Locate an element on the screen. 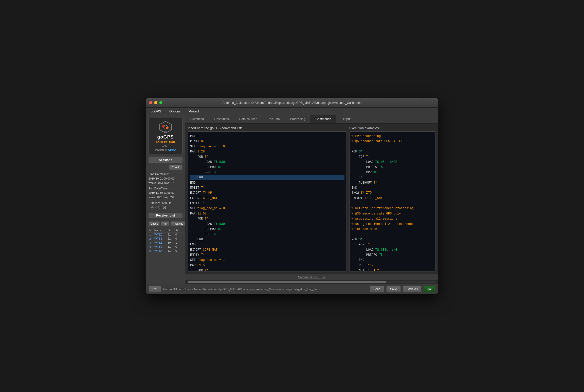 The width and height of the screenshot is (584, 392). end-date-label: End Date/Time: is located at coordinates (166, 189).